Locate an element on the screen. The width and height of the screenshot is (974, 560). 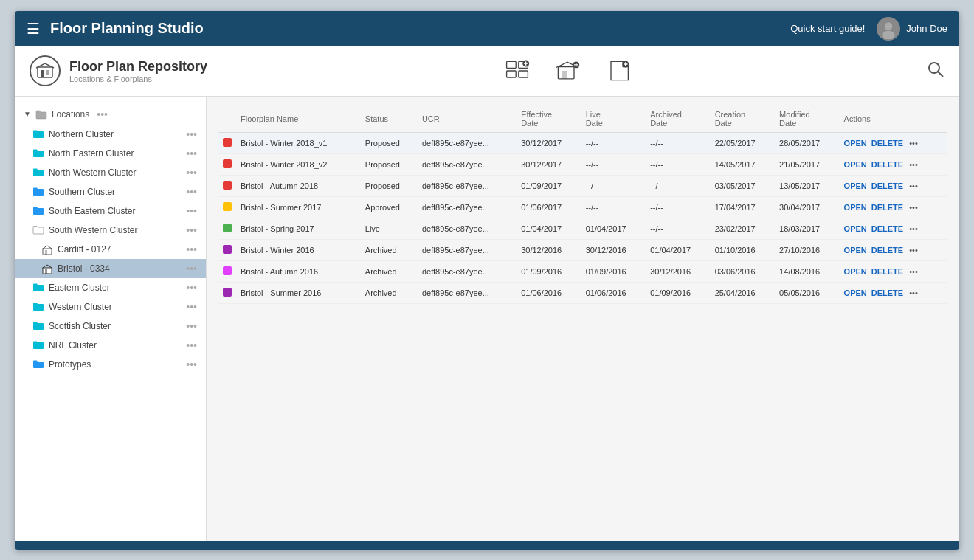
page-header: Floor Plan Repository Locations & Floorp… is located at coordinates (487, 72).